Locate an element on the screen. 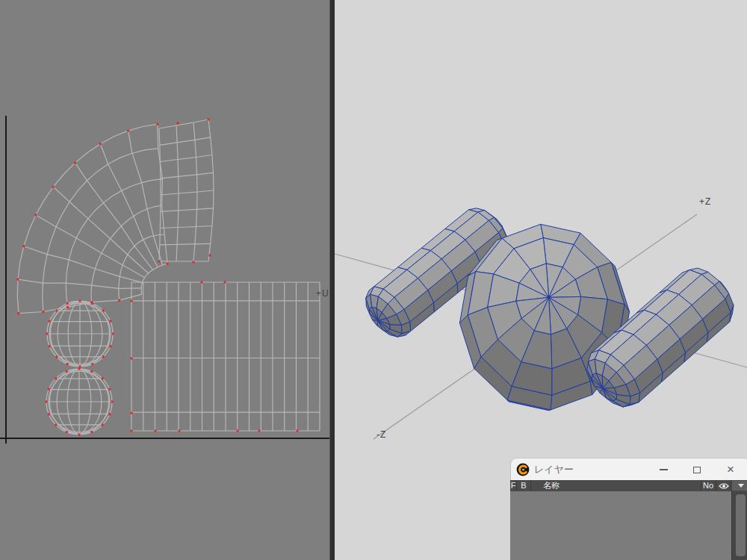 The height and width of the screenshot is (560, 747). axis-label-neg-z: -Z is located at coordinates (381, 435).